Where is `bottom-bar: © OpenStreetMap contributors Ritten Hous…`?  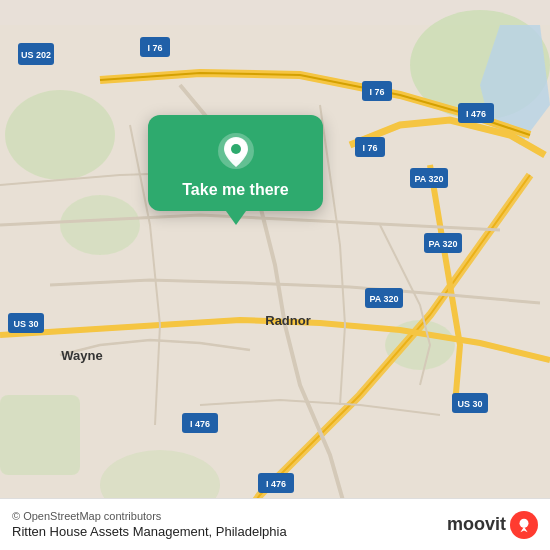
bottom-bar: © OpenStreetMap contributors Ritten Hous… is located at coordinates (275, 524).